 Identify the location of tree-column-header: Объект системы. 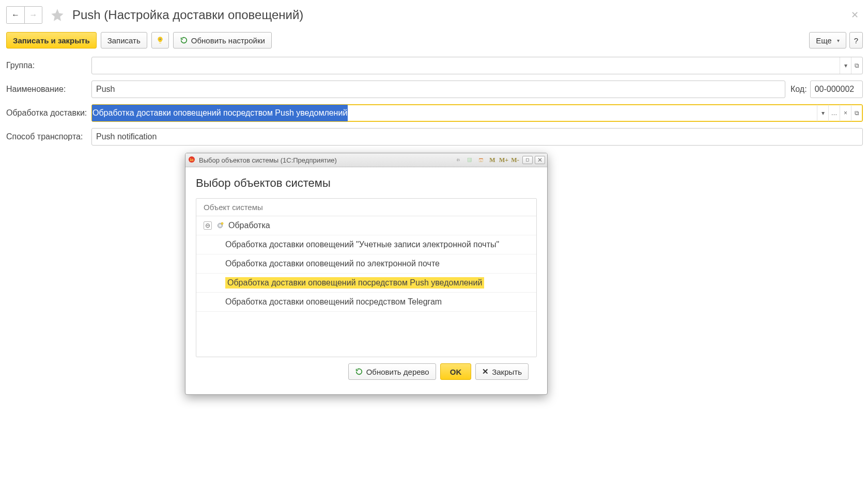
(366, 207).